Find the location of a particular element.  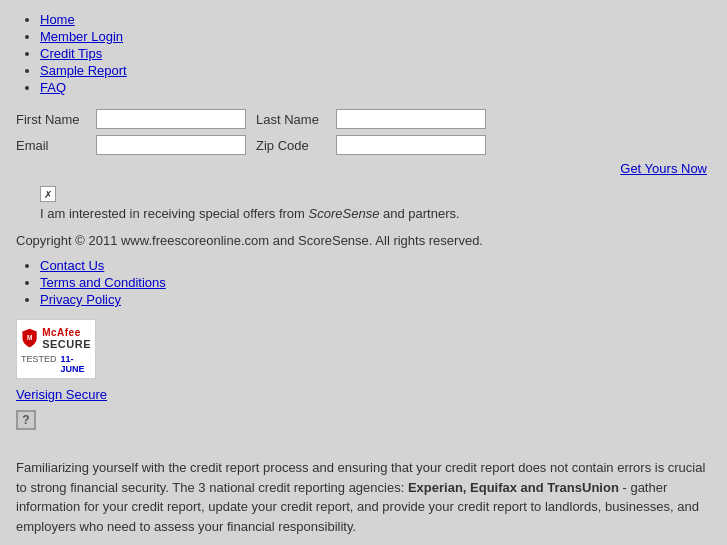

footer-link-item-contact: Contact Us is located at coordinates (376, 266).